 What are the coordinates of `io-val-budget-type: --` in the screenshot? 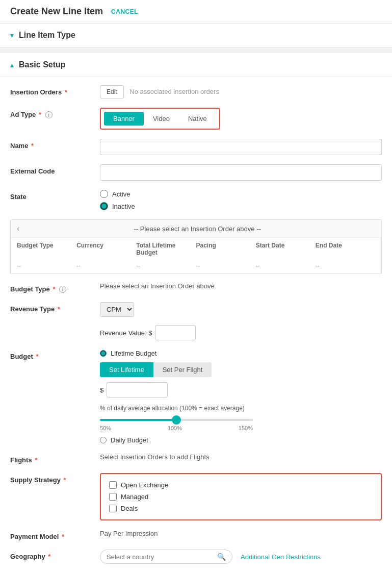 It's located at (47, 266).